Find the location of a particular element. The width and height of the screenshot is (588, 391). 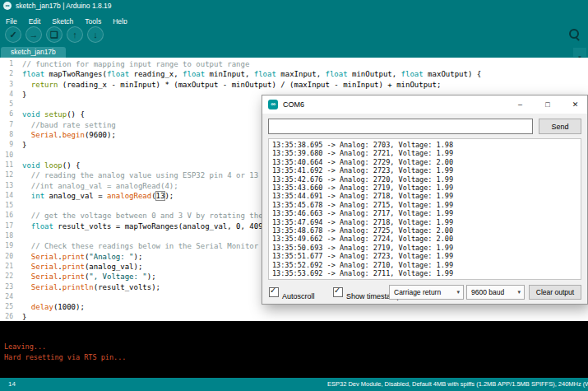

serial-line: 13:35:42.676 -> Analog: 2720, Voltage is located at coordinates (424, 179).